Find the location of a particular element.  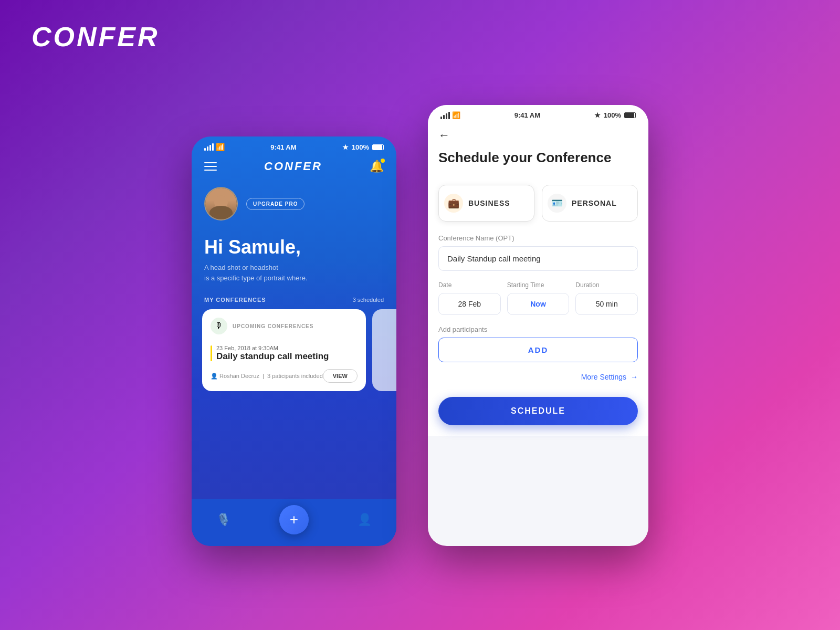

personal-label: PERSONAL is located at coordinates (594, 203).